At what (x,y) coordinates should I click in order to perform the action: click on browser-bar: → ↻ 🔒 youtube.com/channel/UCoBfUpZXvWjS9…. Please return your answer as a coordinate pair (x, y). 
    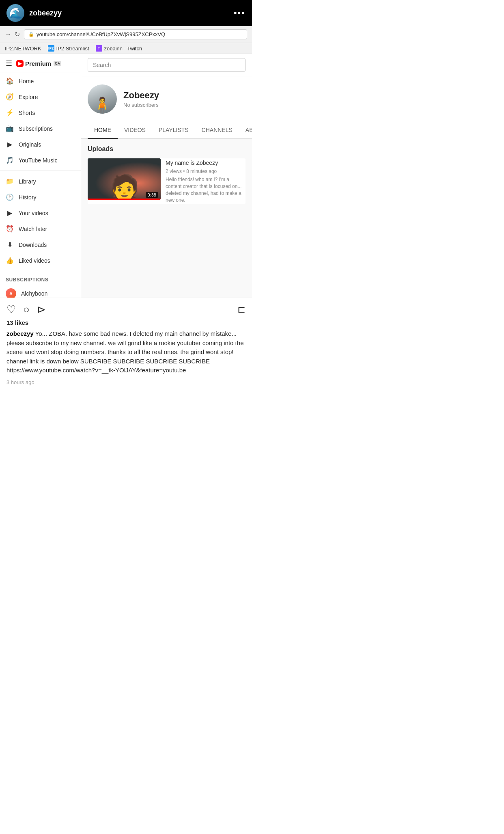
    Looking at the image, I should click on (126, 35).